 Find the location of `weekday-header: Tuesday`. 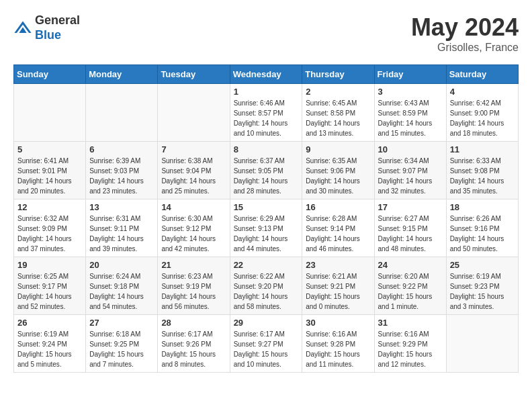

weekday-header: Tuesday is located at coordinates (193, 75).